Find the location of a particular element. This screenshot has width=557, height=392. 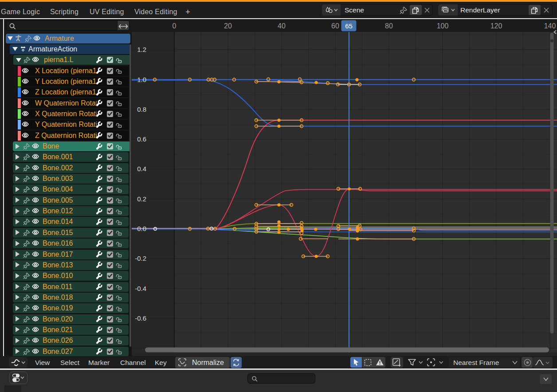

svg-text: 0.4 is located at coordinates (142, 169).